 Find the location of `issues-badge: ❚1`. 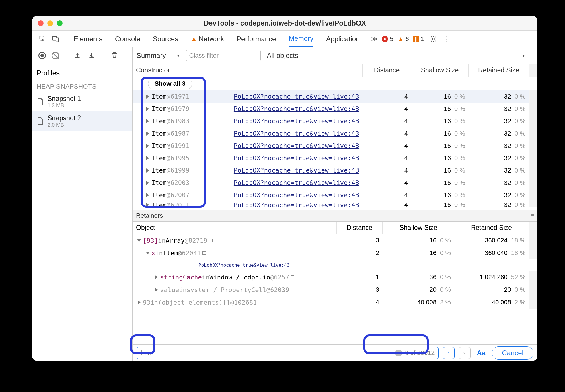

issues-badge: ❚1 is located at coordinates (418, 39).